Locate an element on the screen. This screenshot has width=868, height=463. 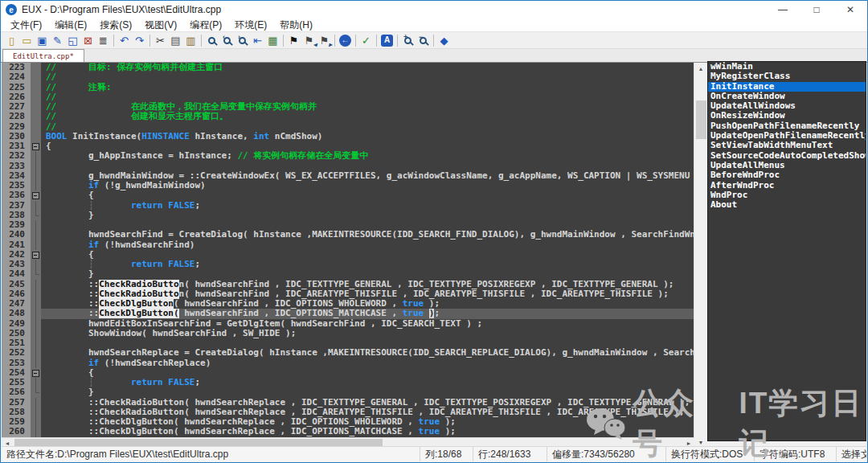
function-list-item-myregisterclass: MyRegisterClass is located at coordinates (787, 76).